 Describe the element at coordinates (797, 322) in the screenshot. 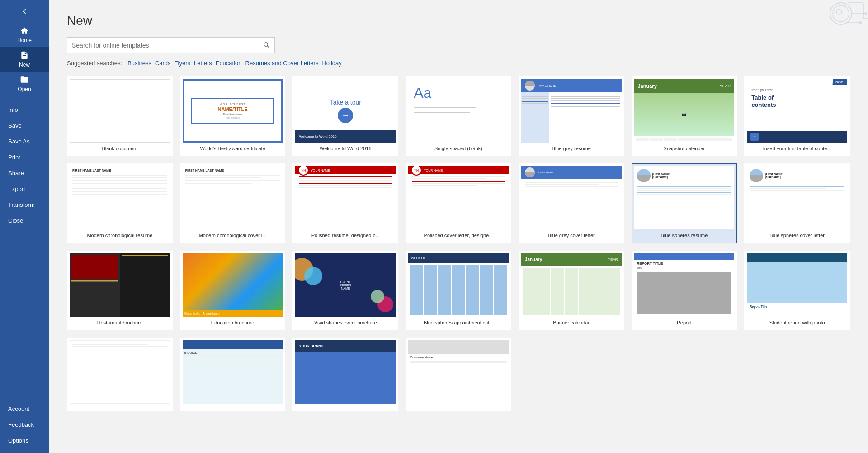

I see `template-label: Student report with photo` at that location.